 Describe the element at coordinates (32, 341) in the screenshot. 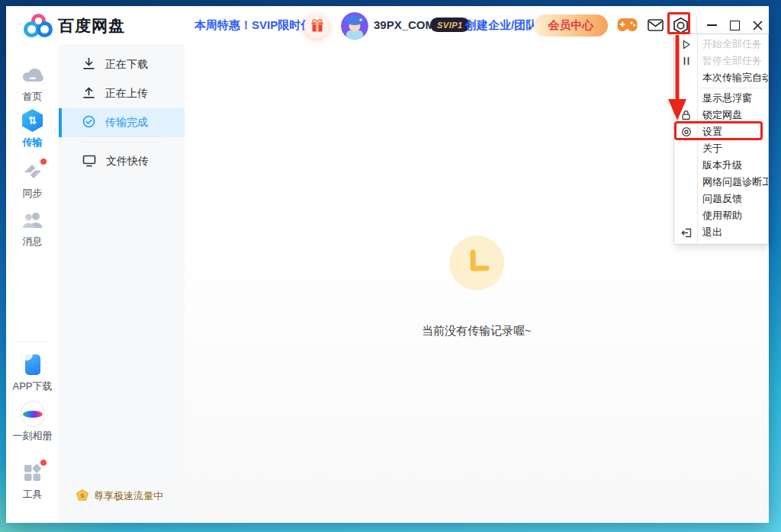

I see `sidebar-divider` at that location.